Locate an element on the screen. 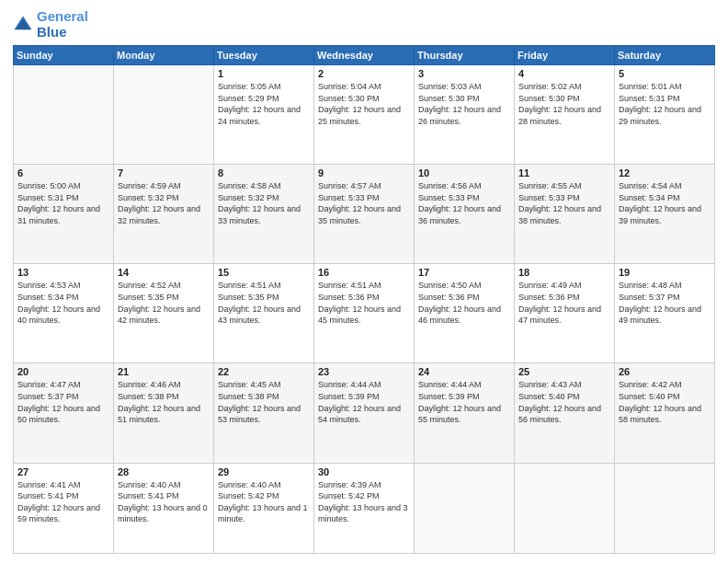 The width and height of the screenshot is (728, 563). day-number: 2 is located at coordinates (364, 74).